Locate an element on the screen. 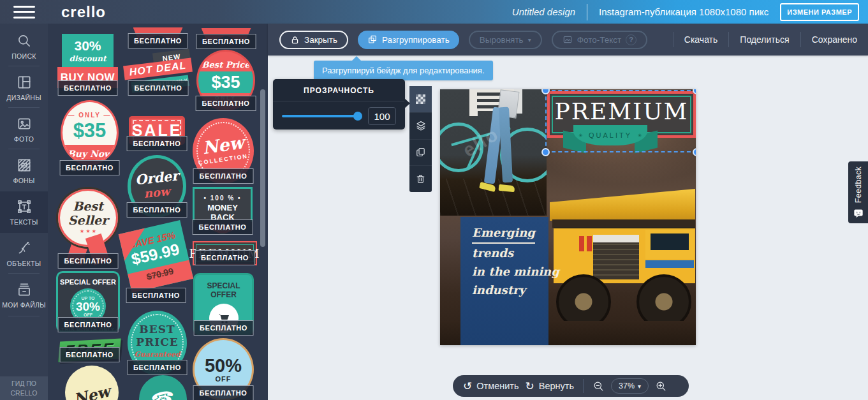 The width and height of the screenshot is (868, 400). duplicate-icon is located at coordinates (421, 152).